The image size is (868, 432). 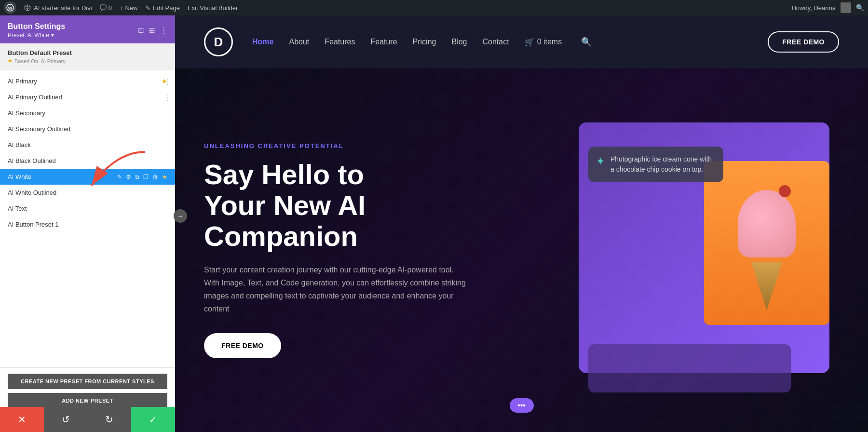 I want to click on admin-bar-right: Howdy, Deanna 🔍, so click(x=827, y=8).